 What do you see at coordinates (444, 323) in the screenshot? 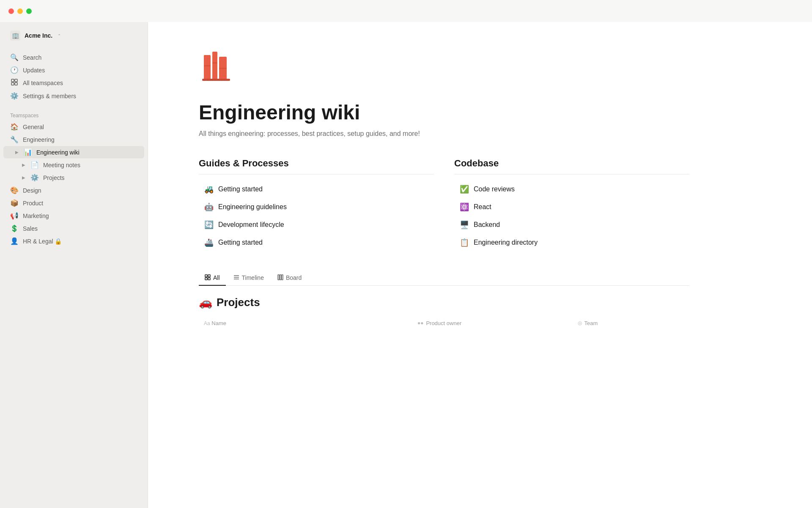
I see `col-header-owner-label: Product owner` at bounding box center [444, 323].